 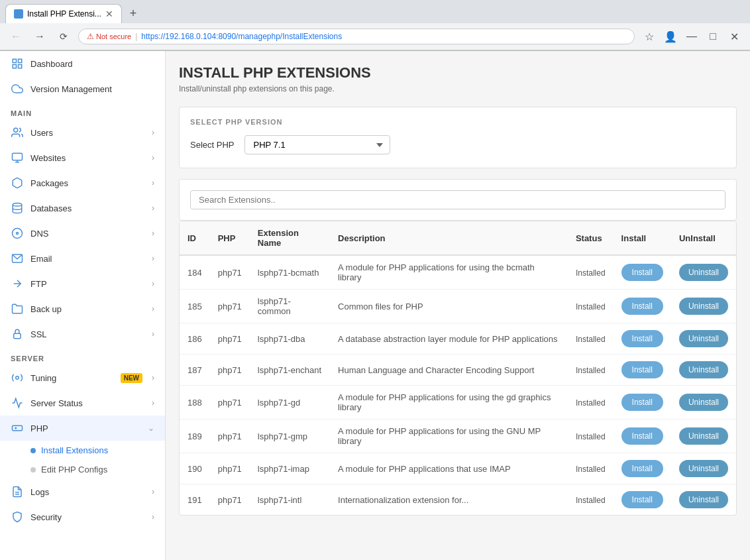 What do you see at coordinates (82, 334) in the screenshot?
I see `sidebar-item-ssl: SSL ›` at bounding box center [82, 334].